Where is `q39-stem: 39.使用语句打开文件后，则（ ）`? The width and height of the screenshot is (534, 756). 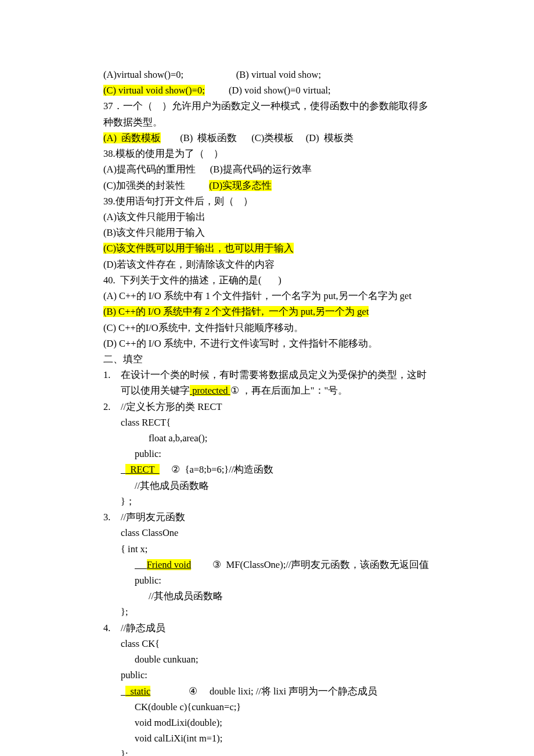 q39-stem: 39.使用语句打开文件后，则（ ） is located at coordinates (269, 201).